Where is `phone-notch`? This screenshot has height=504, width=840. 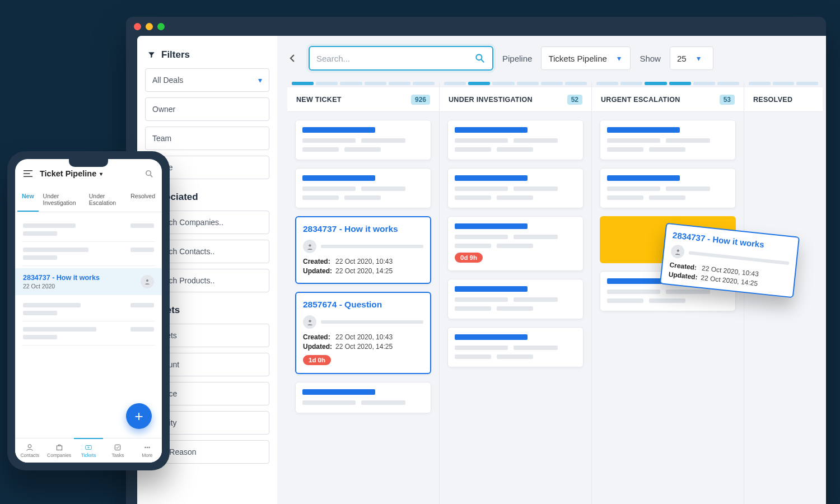 phone-notch is located at coordinates (88, 162).